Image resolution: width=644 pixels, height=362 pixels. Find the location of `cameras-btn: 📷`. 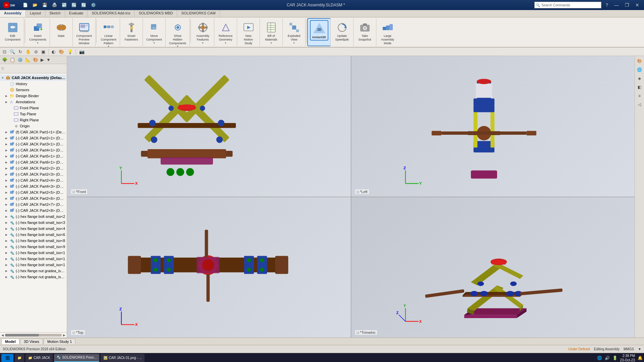

cameras-btn: 📷 is located at coordinates (82, 52).